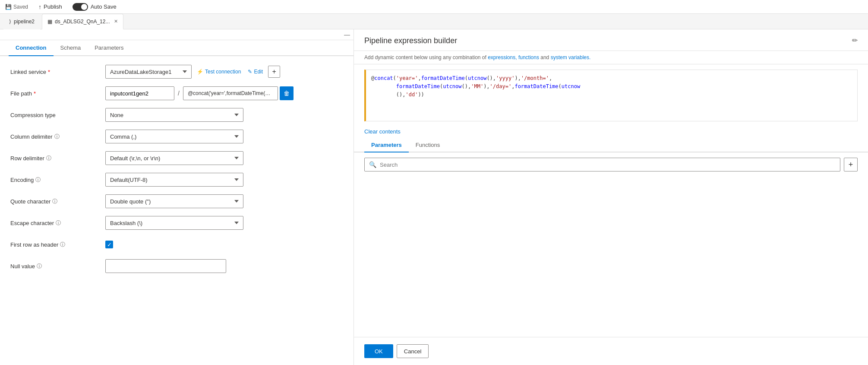 This screenshot has width=868, height=365. I want to click on tab-ds-label: ds_ADLSG2_QnA_12..., so click(82, 22).